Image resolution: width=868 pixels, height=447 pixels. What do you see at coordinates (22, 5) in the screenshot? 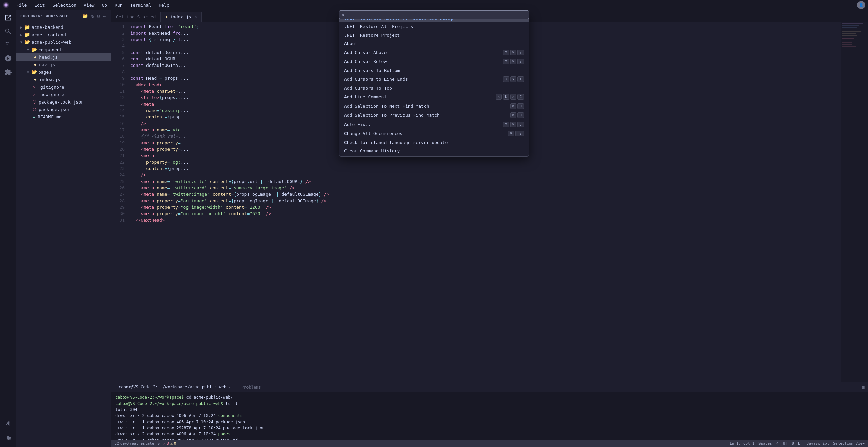
I see `menu-file: File` at bounding box center [22, 5].